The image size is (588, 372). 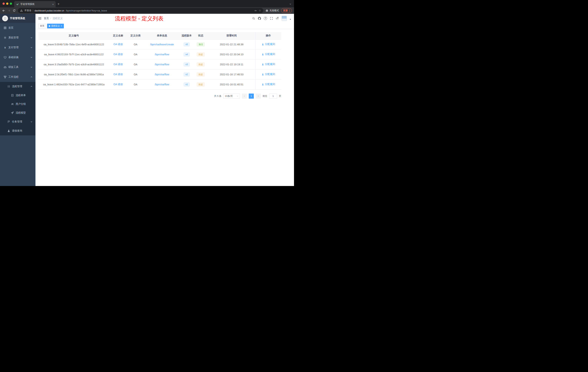 What do you see at coordinates (18, 131) in the screenshot?
I see `sidebar-item-leave-query: 请假查询` at bounding box center [18, 131].